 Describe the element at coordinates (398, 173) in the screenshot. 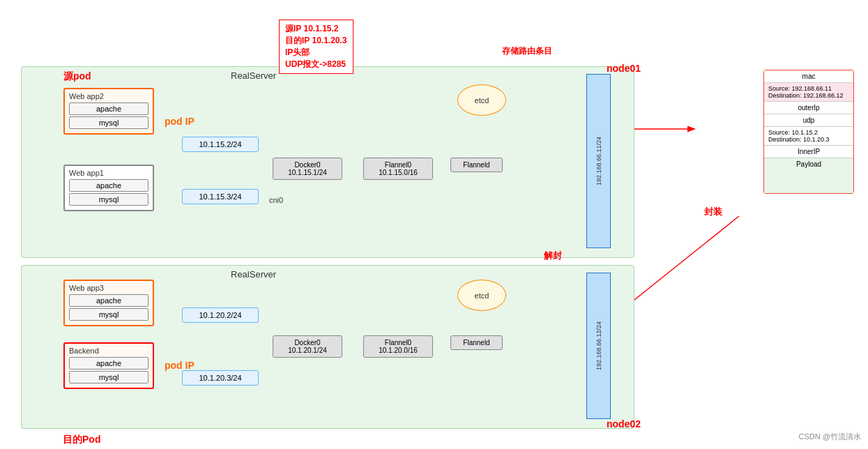

I see `flannel0-top-ip: 10.1.15.0/16` at that location.